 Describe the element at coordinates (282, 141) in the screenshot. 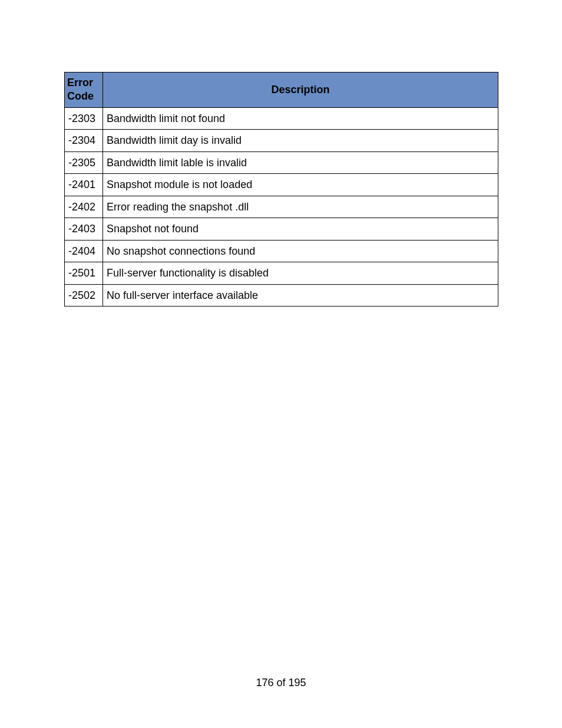

I see `table-row: -2304 Bandwidth limit day is invalid` at that location.